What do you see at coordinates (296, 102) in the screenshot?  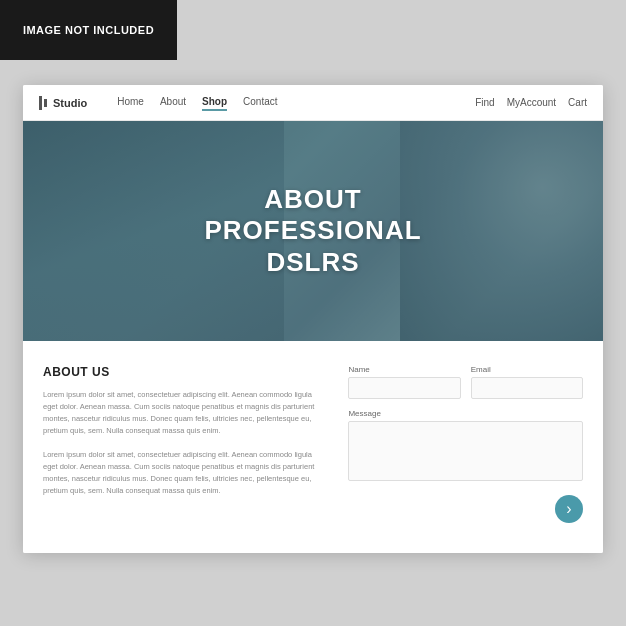 I see `navbar-nav: Home About Shop Contact` at bounding box center [296, 102].